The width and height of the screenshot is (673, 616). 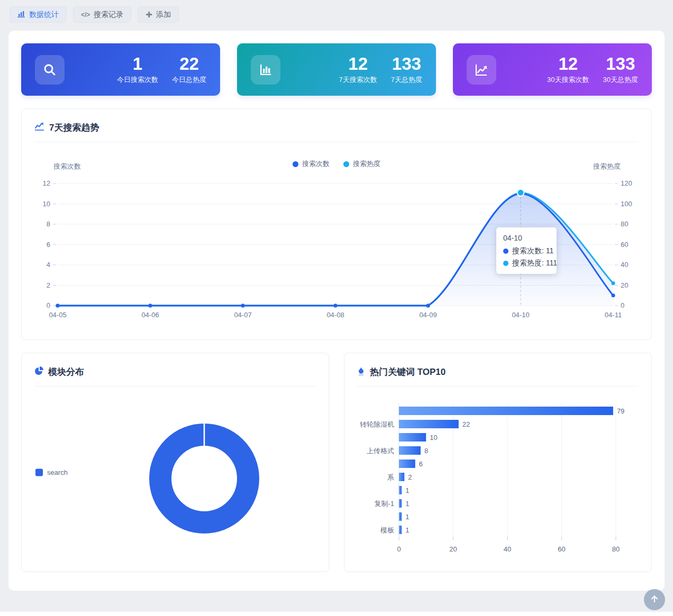 I want to click on legend-item-heat: 搜索热度, so click(x=362, y=164).